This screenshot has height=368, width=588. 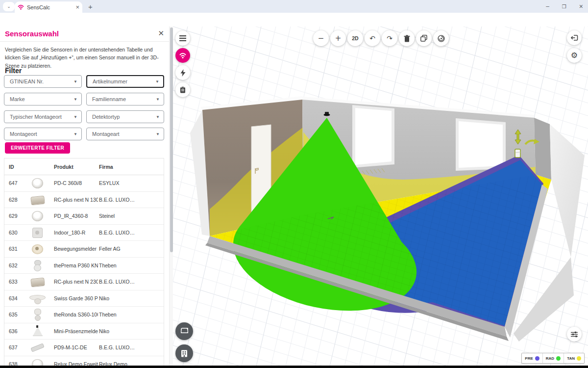 What do you see at coordinates (51, 7) in the screenshot?
I see `tab-title: SensCalc` at bounding box center [51, 7].